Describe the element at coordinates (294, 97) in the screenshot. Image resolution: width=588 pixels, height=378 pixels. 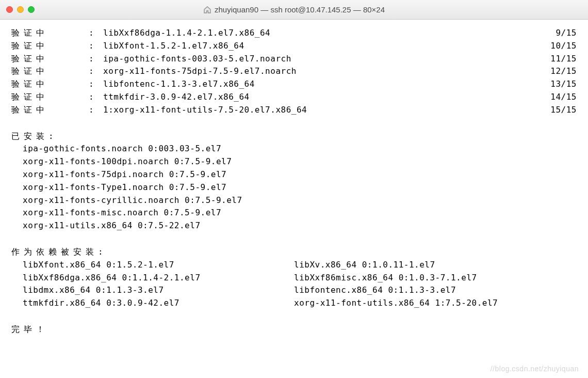
I see `verify-row: 验证中 : ttmkfdir-3.0.9-42.el7.x86_64 14/15` at that location.